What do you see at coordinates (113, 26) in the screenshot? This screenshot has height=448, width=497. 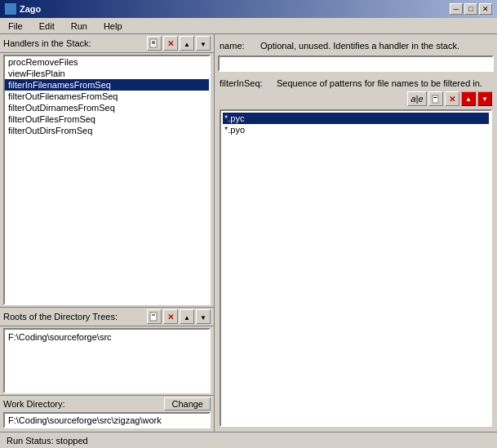 I see `menu-help: Help` at bounding box center [113, 26].